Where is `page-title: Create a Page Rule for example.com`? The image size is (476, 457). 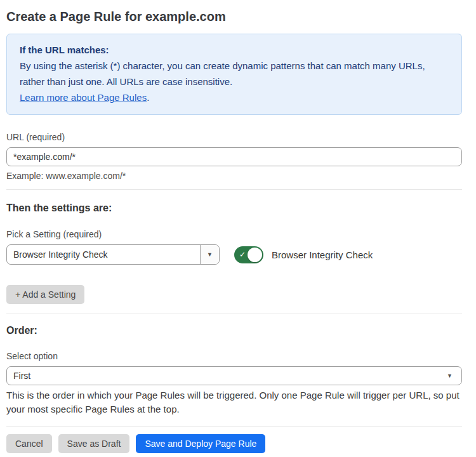 page-title: Create a Page Rule for example.com is located at coordinates (234, 17).